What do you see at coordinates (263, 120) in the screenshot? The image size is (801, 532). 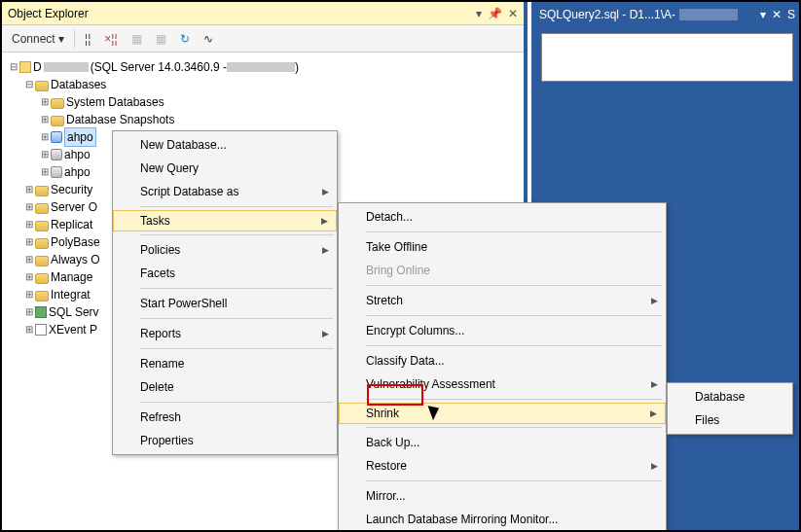 I see `tree-snapshots: ⊞Database Snapshots` at bounding box center [263, 120].